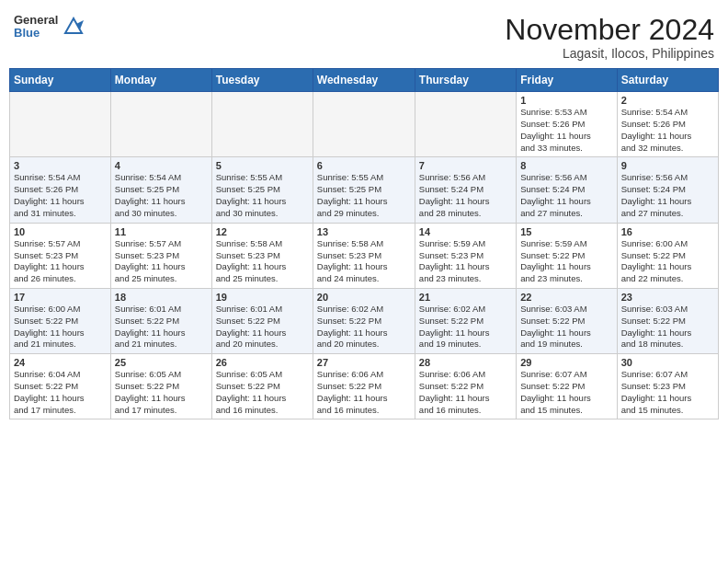  I want to click on day-number: 1, so click(566, 100).